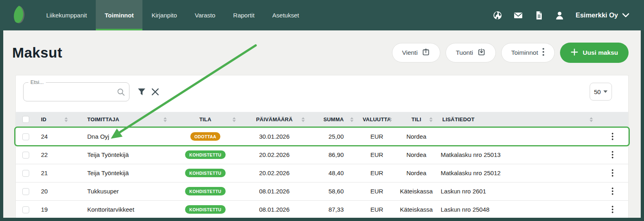 This screenshot has height=221, width=644. What do you see at coordinates (322, 209) in the screenshot?
I see `table-row: 19 Konttoritarvikkeet KOHDISTETTU 08.01.…` at bounding box center [322, 209].